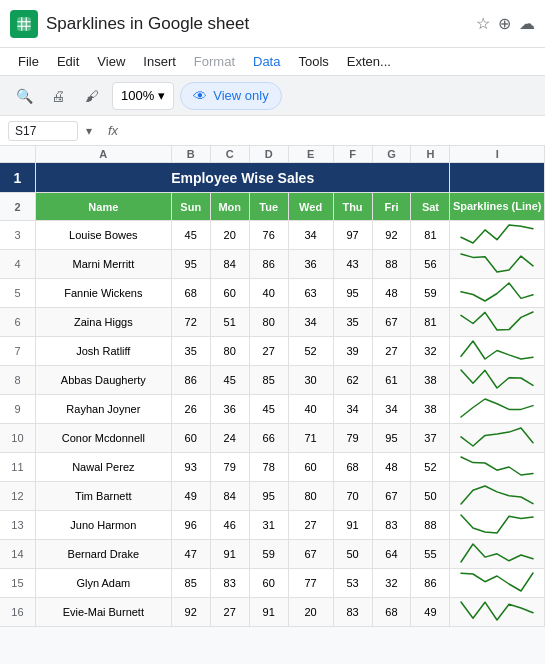  Describe the element at coordinates (498, 154) in the screenshot. I see `col-header-i: I` at that location.